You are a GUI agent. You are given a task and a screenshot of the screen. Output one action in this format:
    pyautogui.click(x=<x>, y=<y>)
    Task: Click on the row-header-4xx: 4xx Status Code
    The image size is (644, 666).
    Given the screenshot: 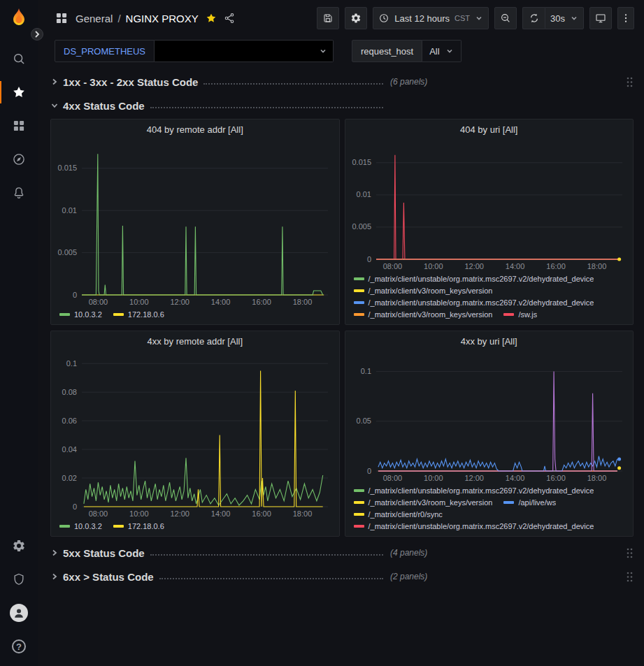 What is the action you would take?
    pyautogui.click(x=342, y=106)
    